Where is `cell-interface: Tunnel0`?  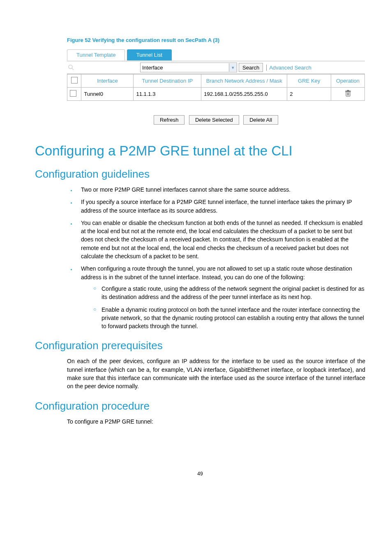 cell-interface: Tunnel0 is located at coordinates (108, 94).